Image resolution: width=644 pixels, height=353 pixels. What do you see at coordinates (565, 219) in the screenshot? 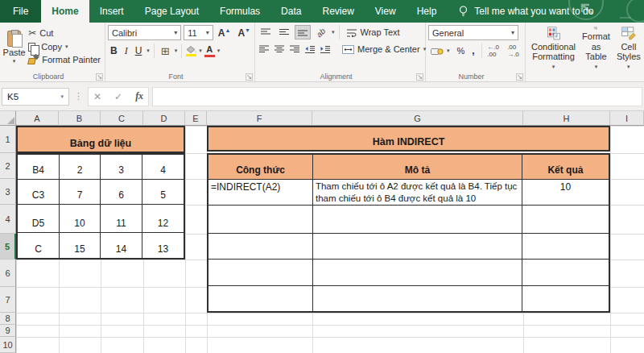
I see `cell-H4-empty` at bounding box center [565, 219].